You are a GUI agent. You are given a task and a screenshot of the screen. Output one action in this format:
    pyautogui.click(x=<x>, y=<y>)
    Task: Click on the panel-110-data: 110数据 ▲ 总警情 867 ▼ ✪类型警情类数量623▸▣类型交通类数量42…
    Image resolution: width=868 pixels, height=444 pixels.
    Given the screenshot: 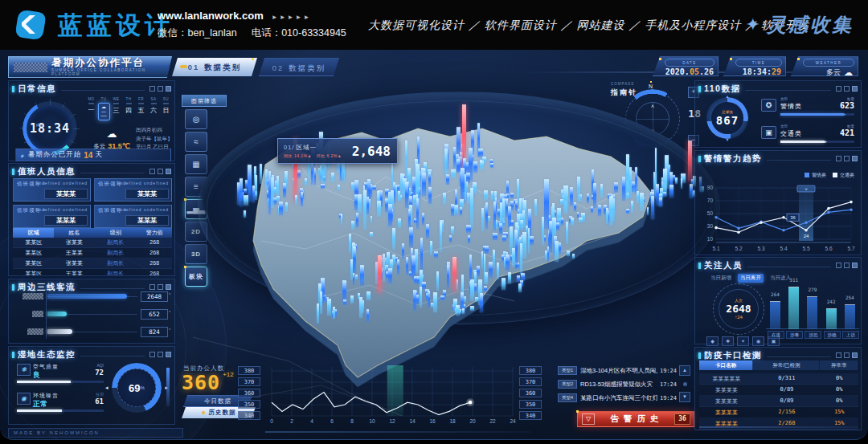 What is the action you would take?
    pyautogui.click(x=778, y=114)
    